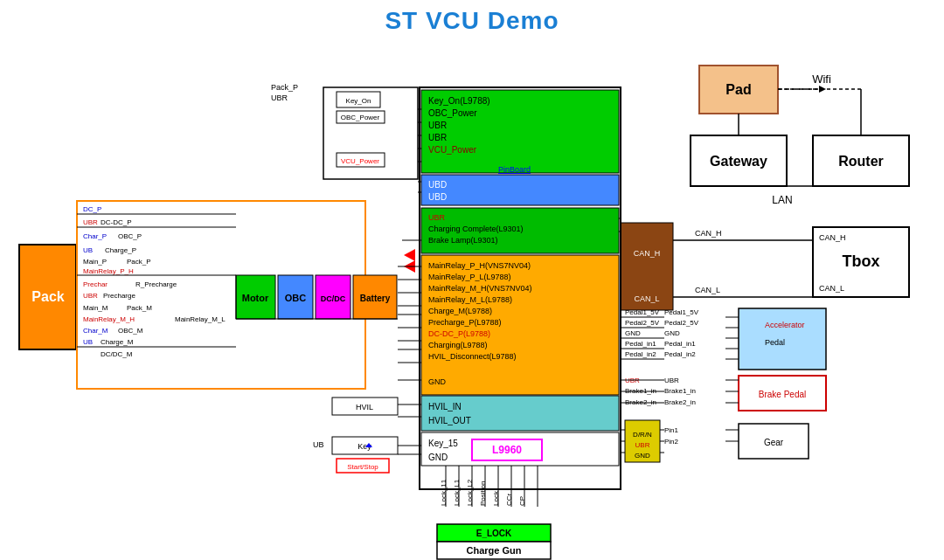 This screenshot has height=560, width=944. Describe the element at coordinates (682, 323) in the screenshot. I see `svg-text: Pedal2_5V` at that location.